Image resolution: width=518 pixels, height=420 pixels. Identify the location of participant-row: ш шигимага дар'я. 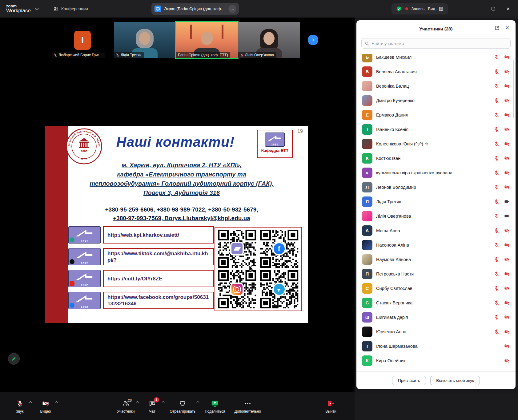
(436, 317).